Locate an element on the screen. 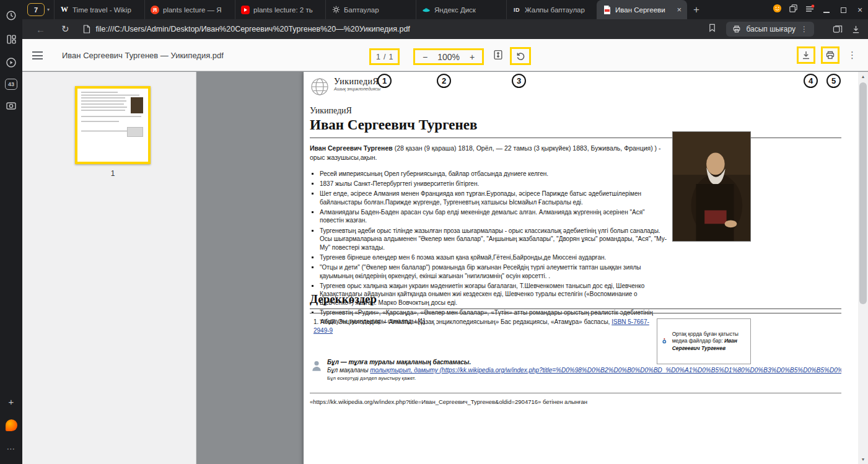 This screenshot has width=868, height=464. reference-text: 1. Абай. Энциклопедия. – Алматы: «Қазақ … is located at coordinates (462, 322).